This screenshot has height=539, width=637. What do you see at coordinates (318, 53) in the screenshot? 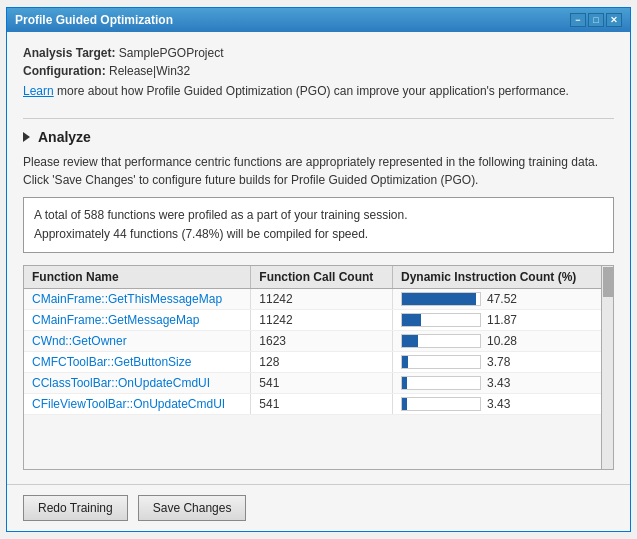
I see `analysis-target-row: Analysis Target: SamplePGOProject` at bounding box center [318, 53].